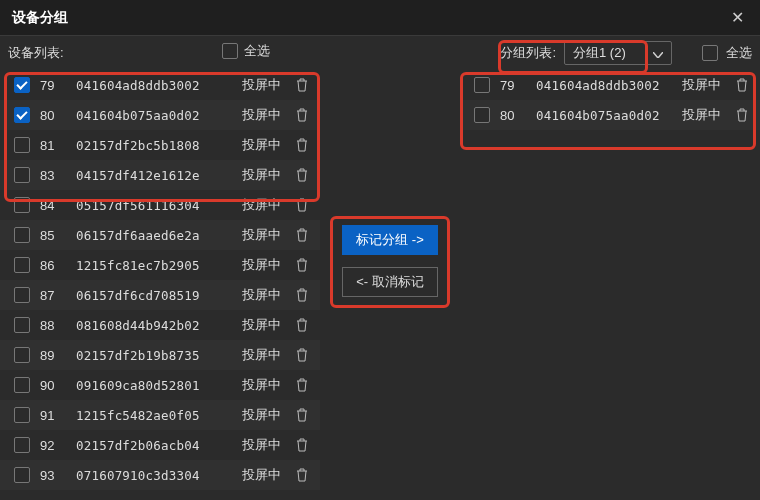  What do you see at coordinates (160, 355) in the screenshot?
I see `table-row: 8902157df2b19b8735投屏中` at bounding box center [160, 355].